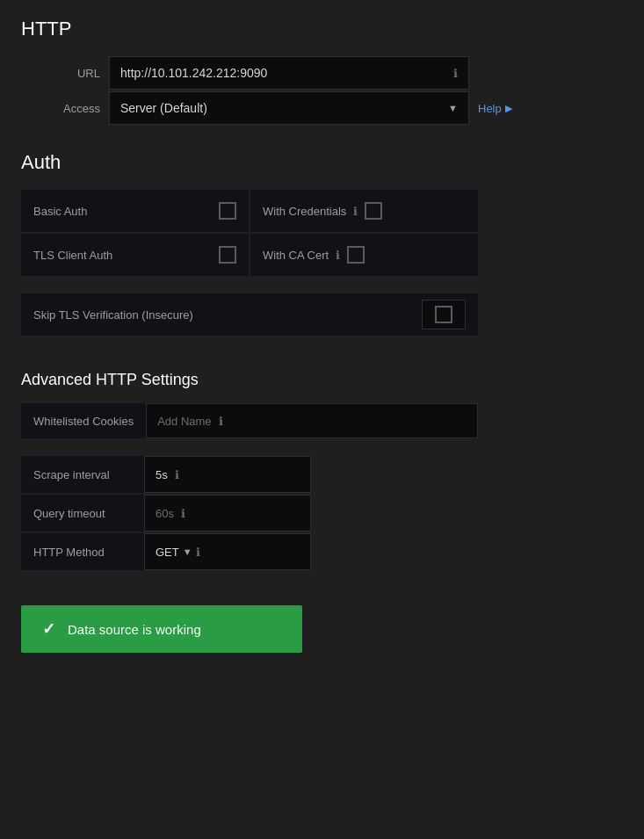 This screenshot has width=644, height=839. What do you see at coordinates (228, 513) in the screenshot?
I see `query-timeout-input: 60s ℹ` at bounding box center [228, 513].